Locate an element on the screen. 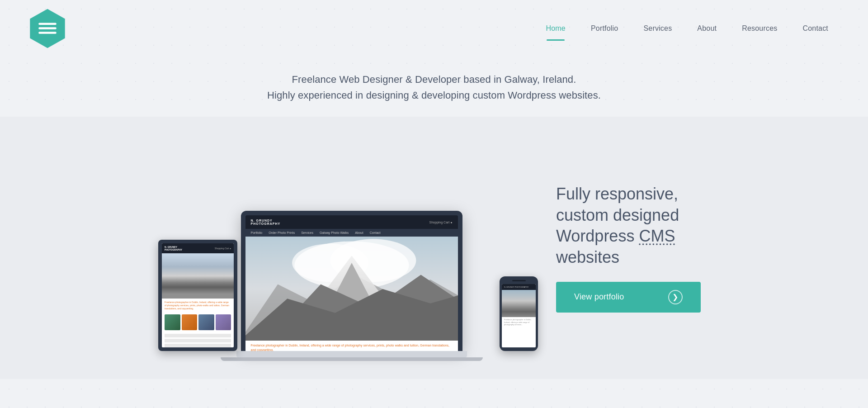 This screenshot has width=868, height=408. phone-mountain-image is located at coordinates (519, 304).